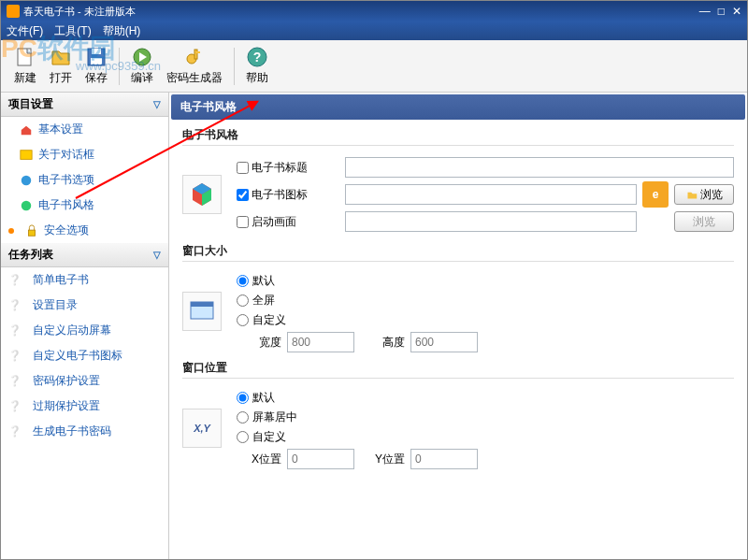 Image resolution: width=748 pixels, height=560 pixels. What do you see at coordinates (84, 432) in the screenshot?
I see `task-genpwd: ❔生成电子书密码` at bounding box center [84, 432].